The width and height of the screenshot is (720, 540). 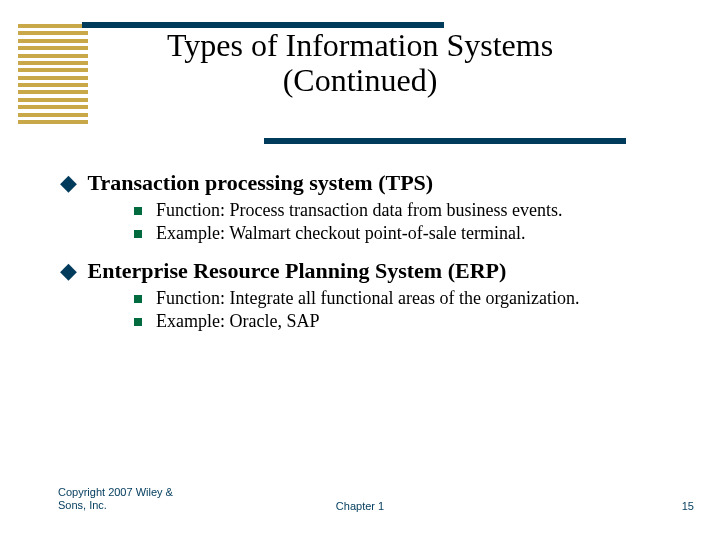 What do you see at coordinates (445, 141) in the screenshot?
I see `title-rule-bottom` at bounding box center [445, 141].